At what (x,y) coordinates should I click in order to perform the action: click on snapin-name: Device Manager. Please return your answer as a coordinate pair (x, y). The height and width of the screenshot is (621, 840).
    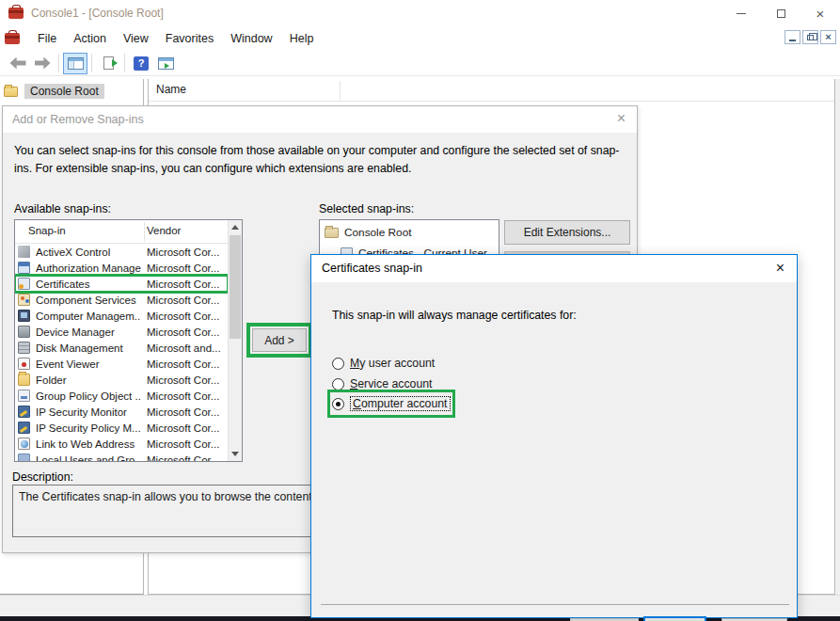
    Looking at the image, I should click on (75, 332).